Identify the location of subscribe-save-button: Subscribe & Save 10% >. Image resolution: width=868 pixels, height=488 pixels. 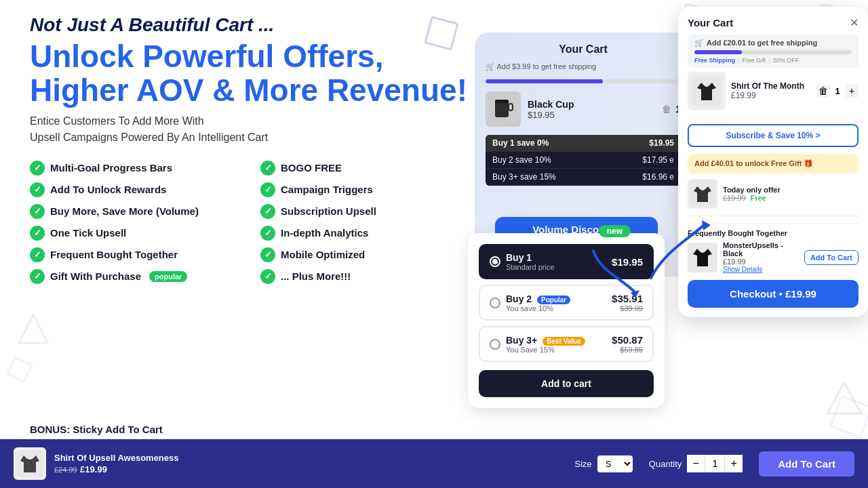
(773, 136).